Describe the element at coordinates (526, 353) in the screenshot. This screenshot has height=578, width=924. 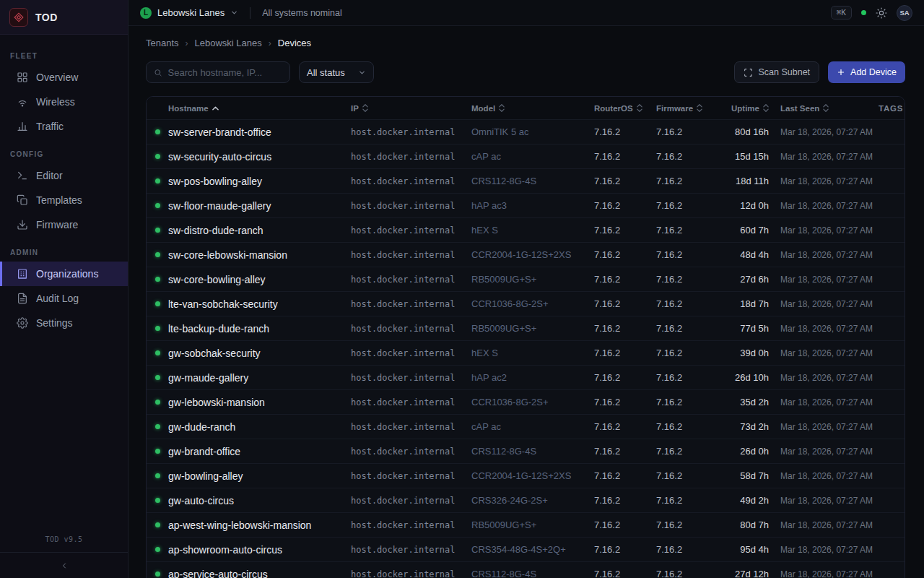
I see `device-table-row: gw-sobchak-security host.docker.internal…` at that location.